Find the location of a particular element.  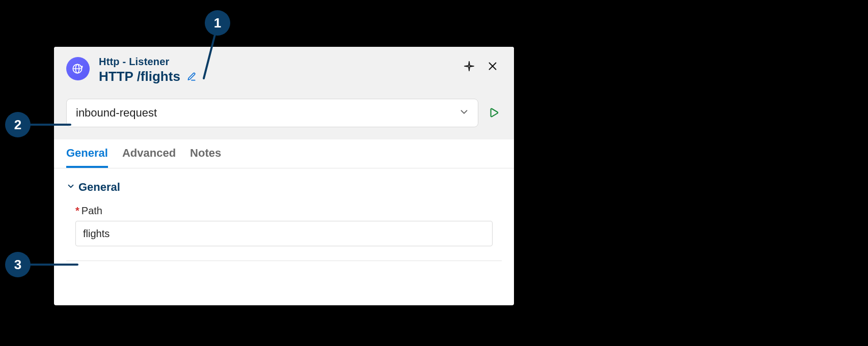

component-title-row: HTTP /flights is located at coordinates (148, 76).